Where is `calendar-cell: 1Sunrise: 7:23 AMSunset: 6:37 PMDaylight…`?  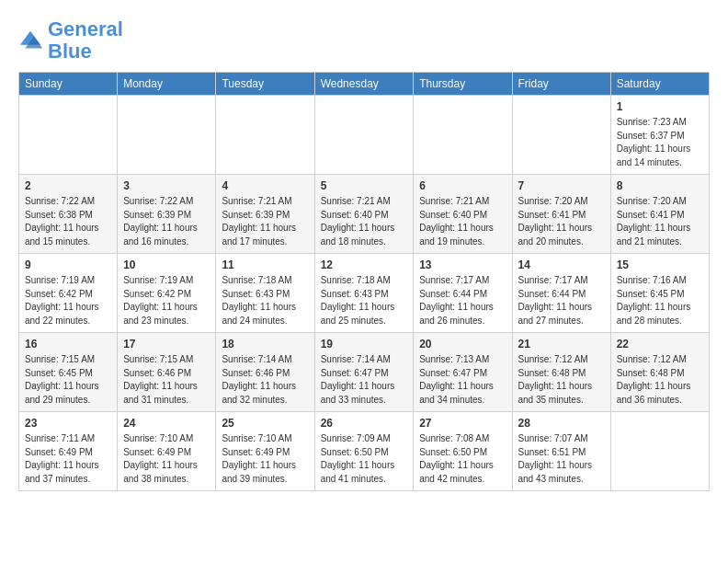 calendar-cell: 1Sunrise: 7:23 AMSunset: 6:37 PMDaylight… is located at coordinates (660, 135).